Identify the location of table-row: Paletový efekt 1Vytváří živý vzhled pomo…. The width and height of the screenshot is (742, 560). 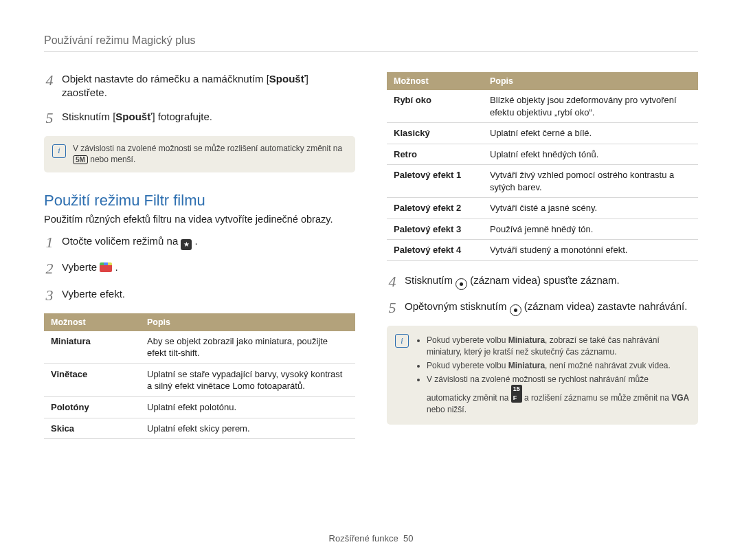
(543, 181).